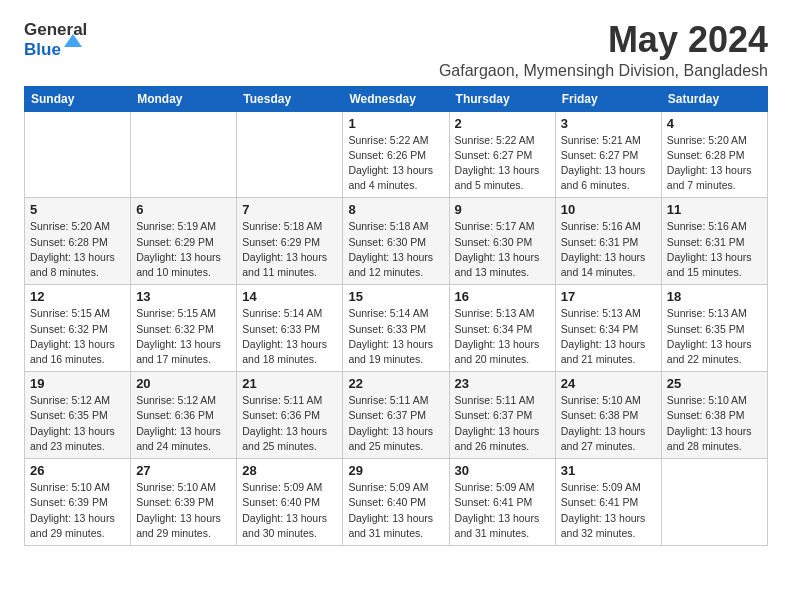 The height and width of the screenshot is (612, 792). I want to click on calendar-day-15: 15Sunrise: 5:14 AMSunset: 6:33 PMDayligh…, so click(396, 328).